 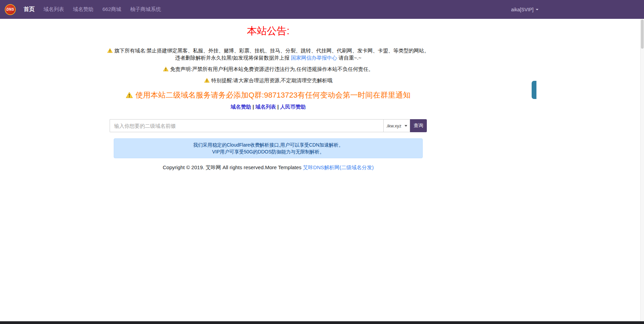 What do you see at coordinates (241, 107) in the screenshot?
I see `quick-link-domain-sponsor: 域名赞助` at bounding box center [241, 107].